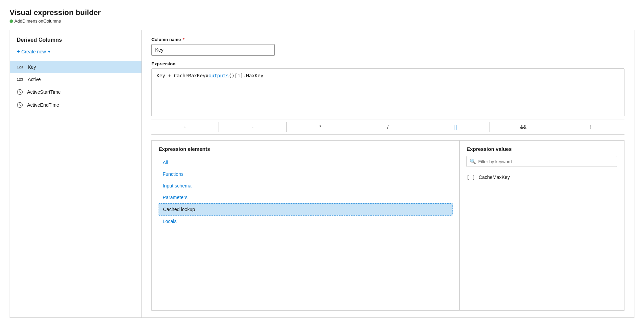 The width and height of the screenshot is (644, 326). What do you see at coordinates (494, 177) in the screenshot?
I see `value-name-cachemaxkey: CacheMaxKey` at bounding box center [494, 177].